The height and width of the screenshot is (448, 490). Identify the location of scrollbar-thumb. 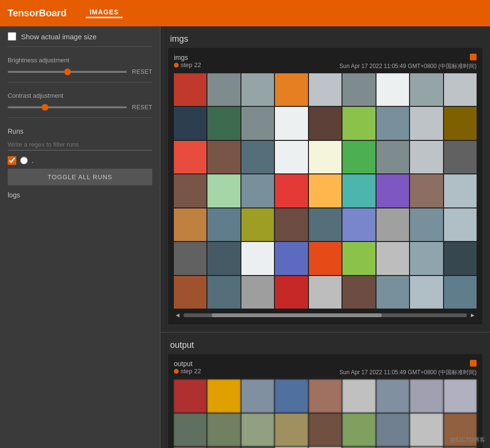
(297, 315).